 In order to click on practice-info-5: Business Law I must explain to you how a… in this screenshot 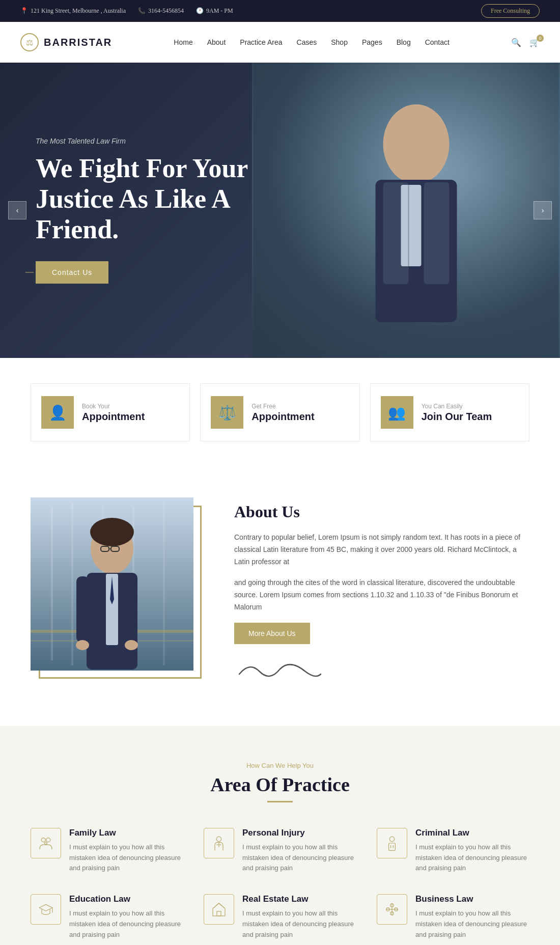, I will do `click(472, 917)`.